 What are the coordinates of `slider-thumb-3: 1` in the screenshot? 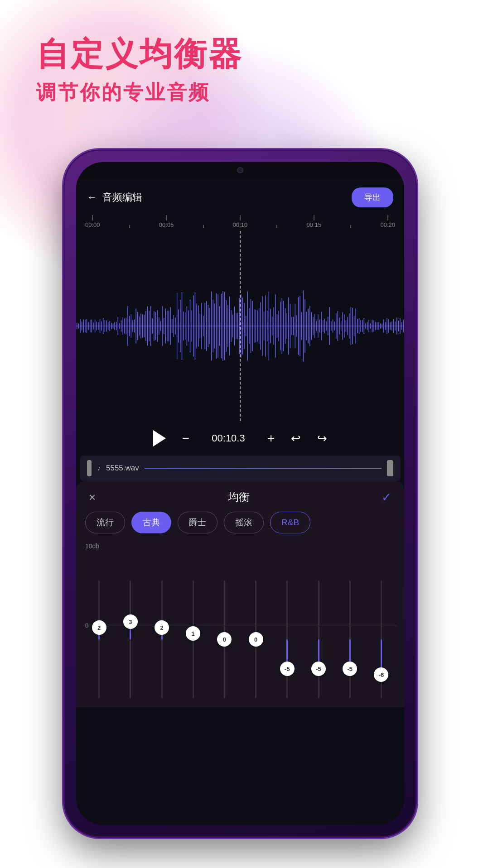 It's located at (193, 633).